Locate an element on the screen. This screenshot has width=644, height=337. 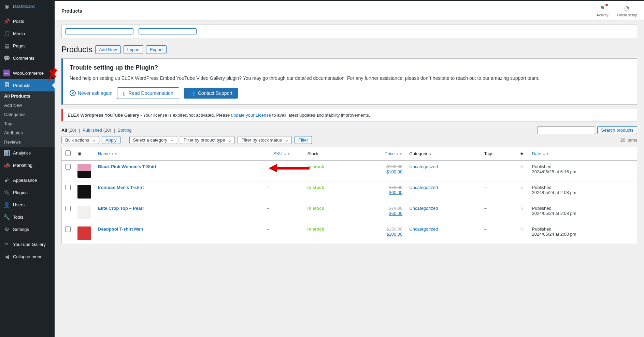
contact-label: Contact Support is located at coordinates (215, 93).